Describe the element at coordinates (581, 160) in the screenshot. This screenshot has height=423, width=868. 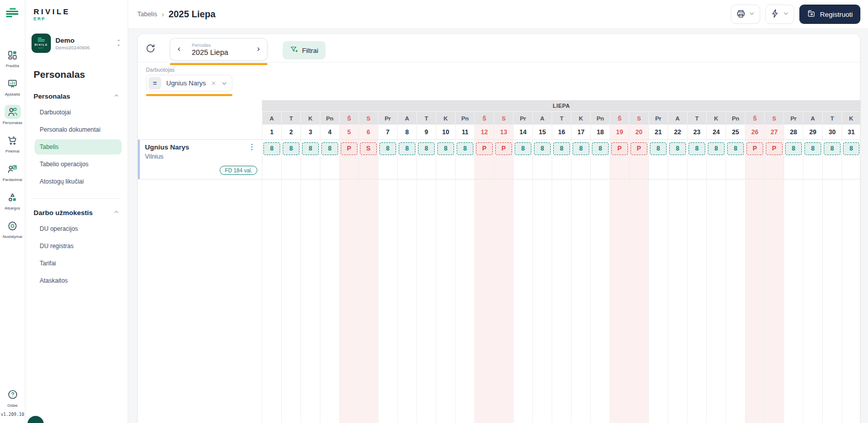
I see `timesheet-cell-day-17: 8` at that location.